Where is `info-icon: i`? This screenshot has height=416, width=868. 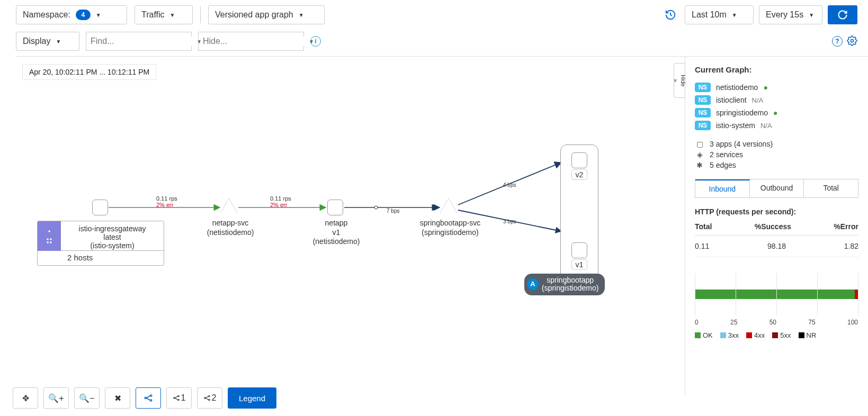
info-icon: i is located at coordinates (316, 41).